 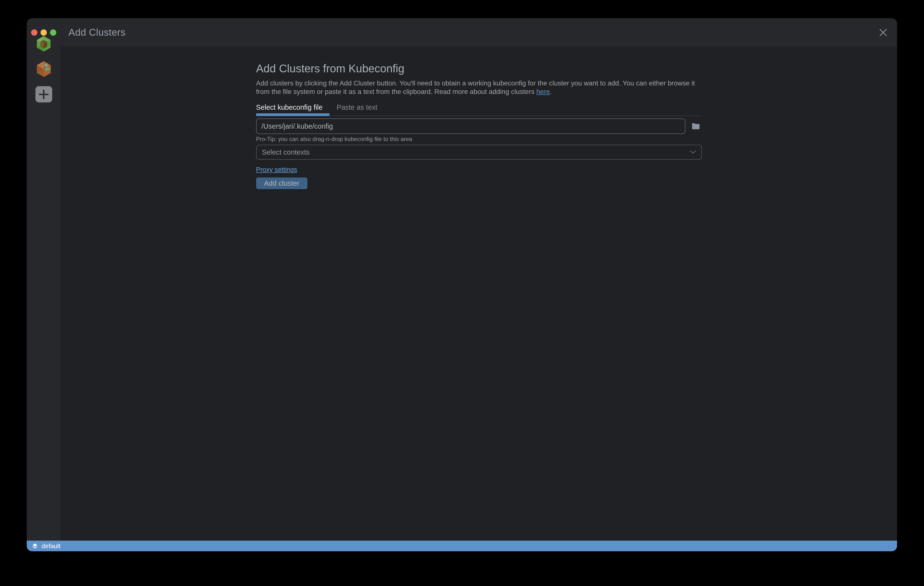 I want to click on cluster-sidebar, so click(x=44, y=279).